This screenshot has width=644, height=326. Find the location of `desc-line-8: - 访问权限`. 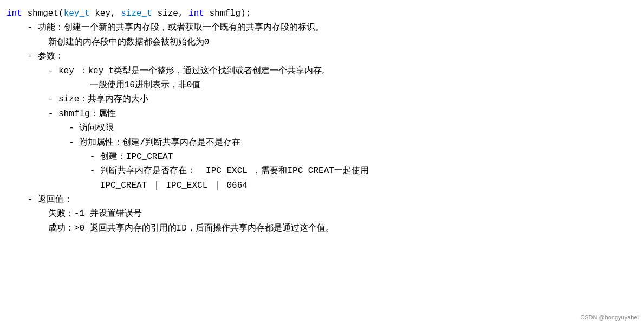

desc-line-8: - 访问权限 is located at coordinates (322, 128).